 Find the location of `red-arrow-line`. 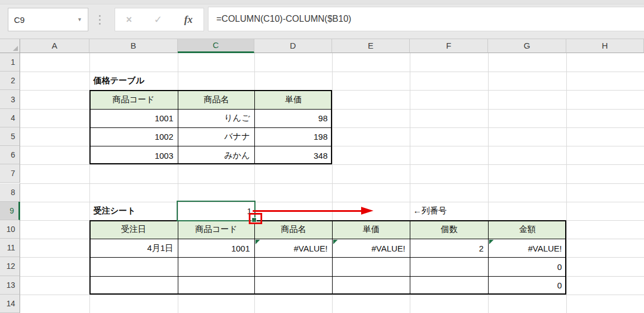

red-arrow-line is located at coordinates (307, 211).